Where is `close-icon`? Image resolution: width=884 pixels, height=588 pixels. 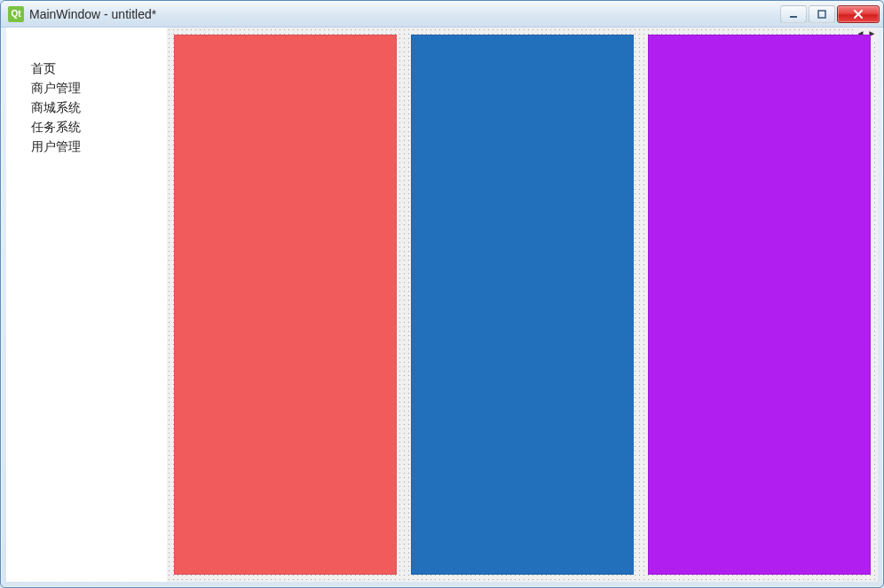
close-icon is located at coordinates (858, 14).